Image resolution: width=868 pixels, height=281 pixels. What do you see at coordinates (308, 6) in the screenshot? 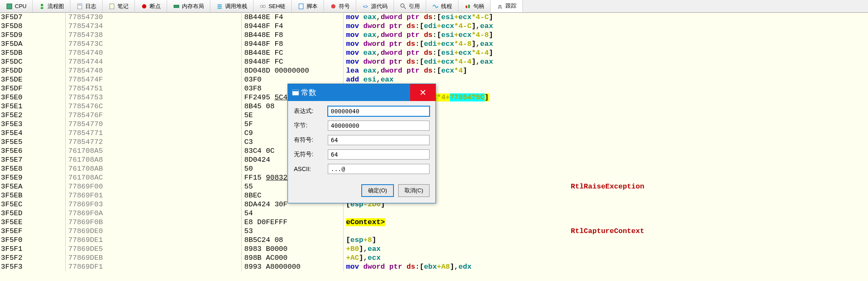
I see `tab-script: 脚本` at bounding box center [308, 6].